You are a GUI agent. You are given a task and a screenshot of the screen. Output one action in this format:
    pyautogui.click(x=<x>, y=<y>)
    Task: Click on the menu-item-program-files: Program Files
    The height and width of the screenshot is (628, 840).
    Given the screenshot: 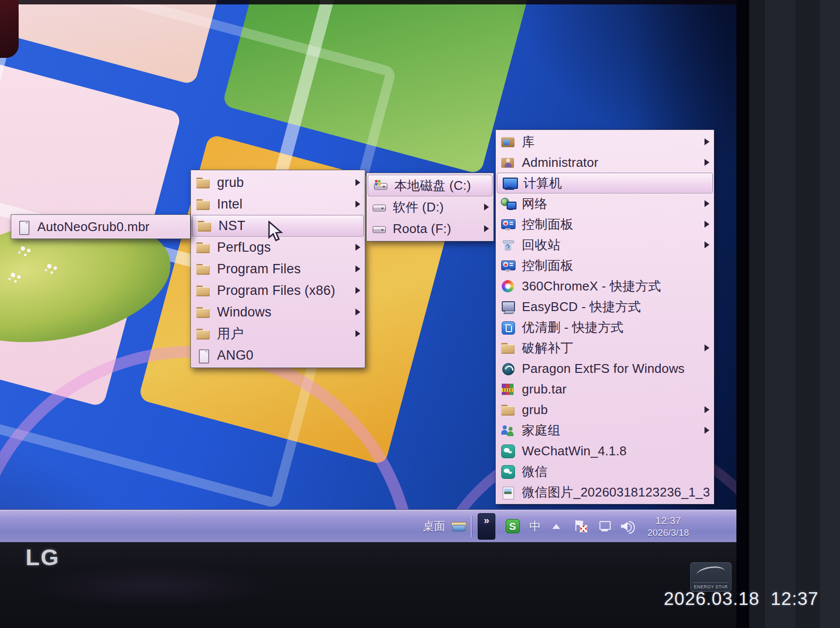 What is the action you would take?
    pyautogui.click(x=278, y=269)
    